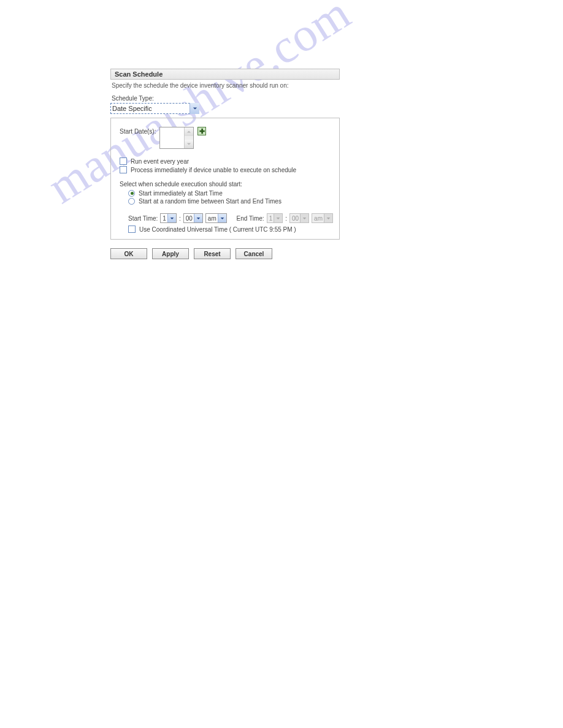 The height and width of the screenshot is (728, 563). Describe the element at coordinates (159, 162) in the screenshot. I see `every-year-label: Run event every year` at that location.